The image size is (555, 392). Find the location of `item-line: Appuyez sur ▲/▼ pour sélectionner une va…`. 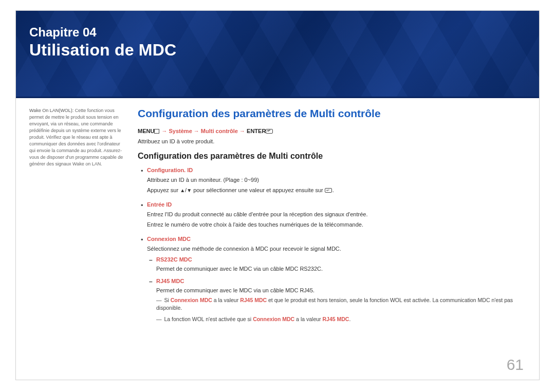

item-line: Appuyez sur ▲/▼ pour sélectionner une va… is located at coordinates (336, 190).